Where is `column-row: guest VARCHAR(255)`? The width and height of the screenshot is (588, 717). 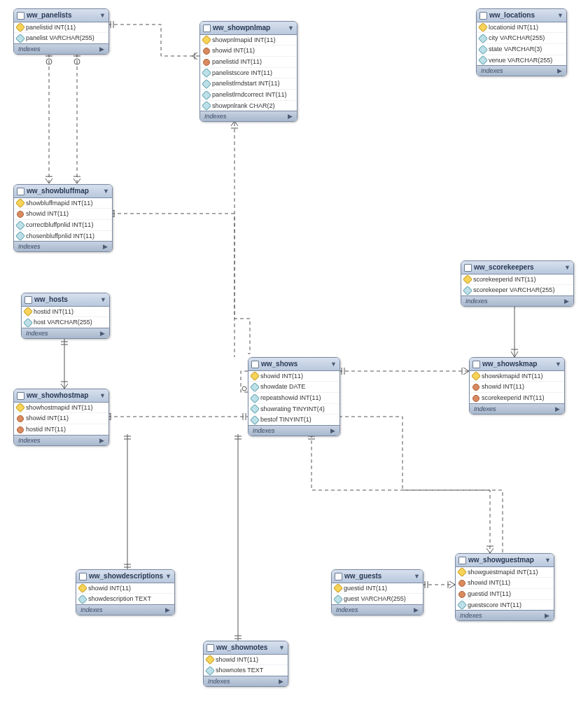
column-row: guest VARCHAR(255) is located at coordinates (377, 599).